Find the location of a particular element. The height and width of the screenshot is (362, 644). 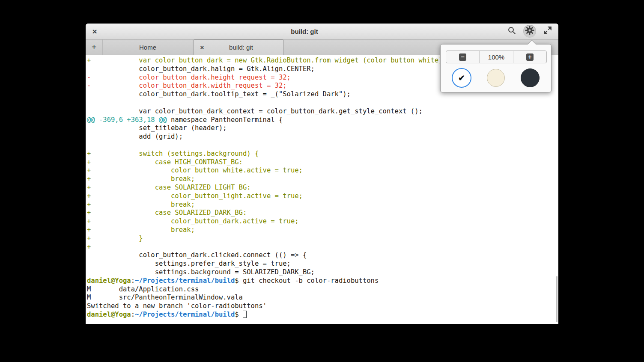

titlebar-actions is located at coordinates (532, 31).